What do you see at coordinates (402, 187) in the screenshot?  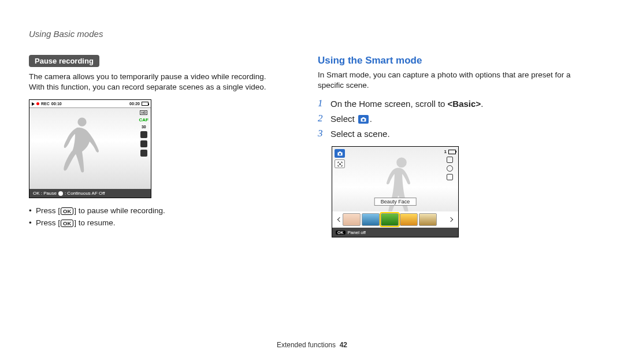 I see `child-silhouette-icon` at bounding box center [402, 187].